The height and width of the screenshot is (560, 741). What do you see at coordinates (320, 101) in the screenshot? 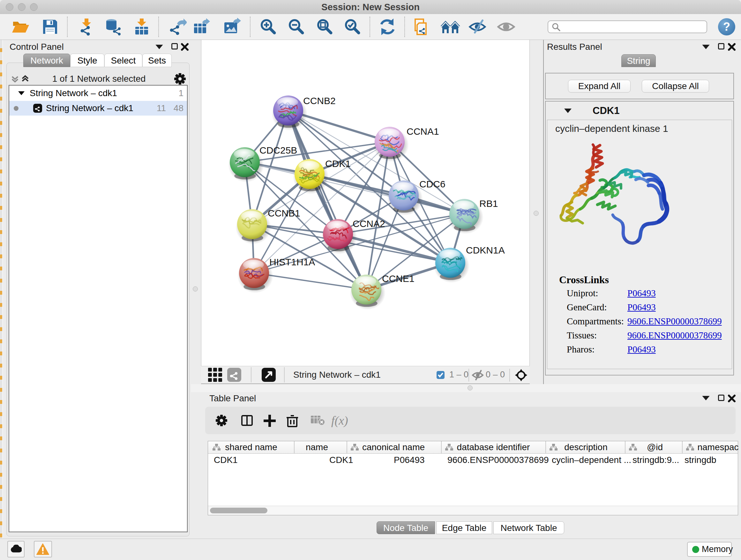
I see `svg-text: CCNB2` at bounding box center [320, 101].